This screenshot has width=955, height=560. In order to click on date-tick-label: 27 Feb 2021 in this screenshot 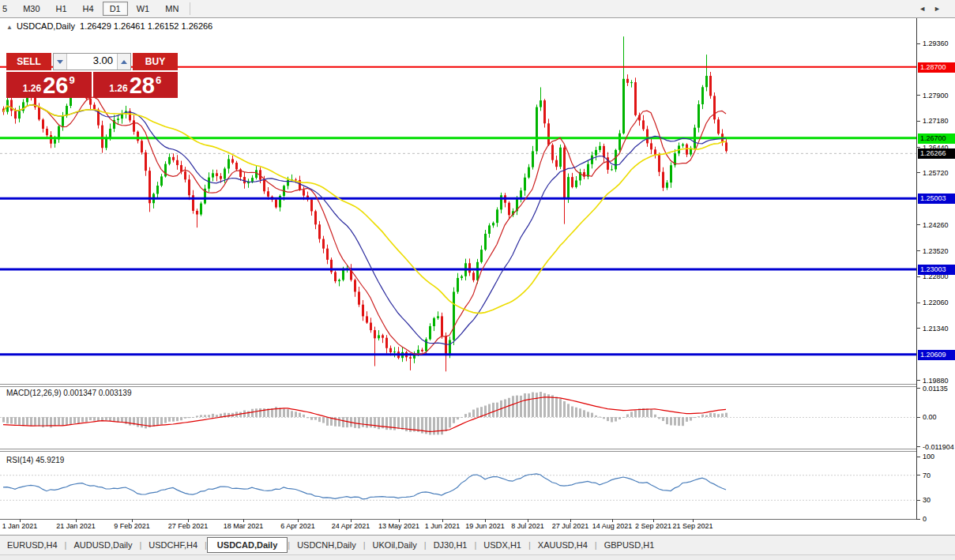, I will do `click(188, 526)`.